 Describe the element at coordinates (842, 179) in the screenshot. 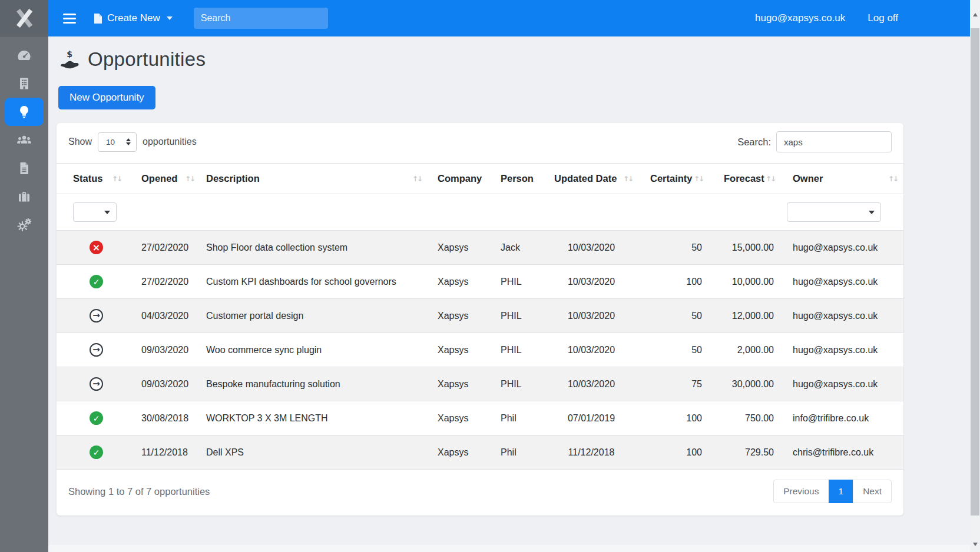

I see `column-header-owner: Owner↑↓` at that location.